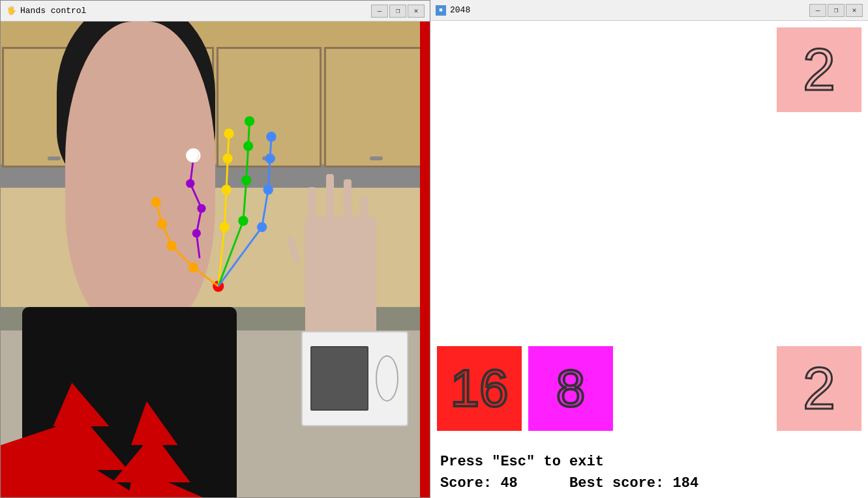 The width and height of the screenshot is (868, 498). I want to click on tile-2-bottom-right-value: 2, so click(819, 388).